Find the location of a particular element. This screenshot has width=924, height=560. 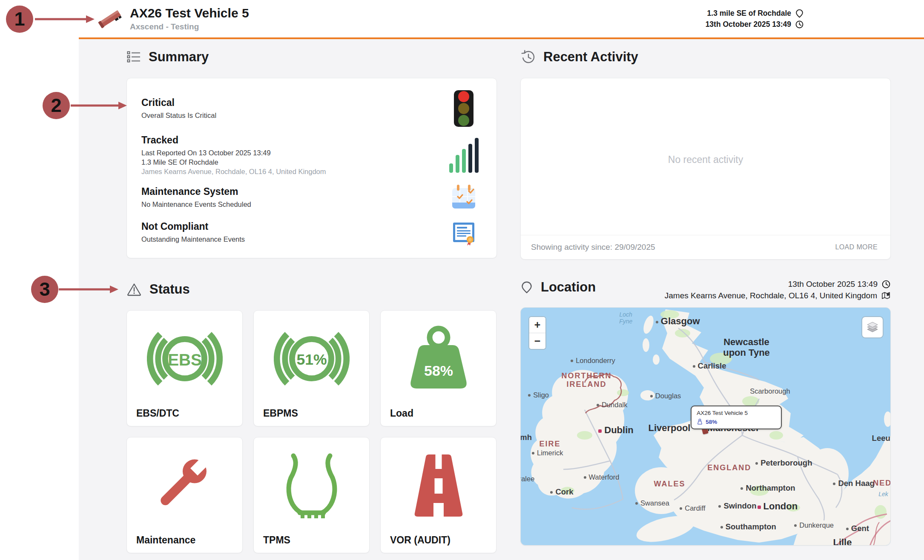

list-icon is located at coordinates (134, 57).